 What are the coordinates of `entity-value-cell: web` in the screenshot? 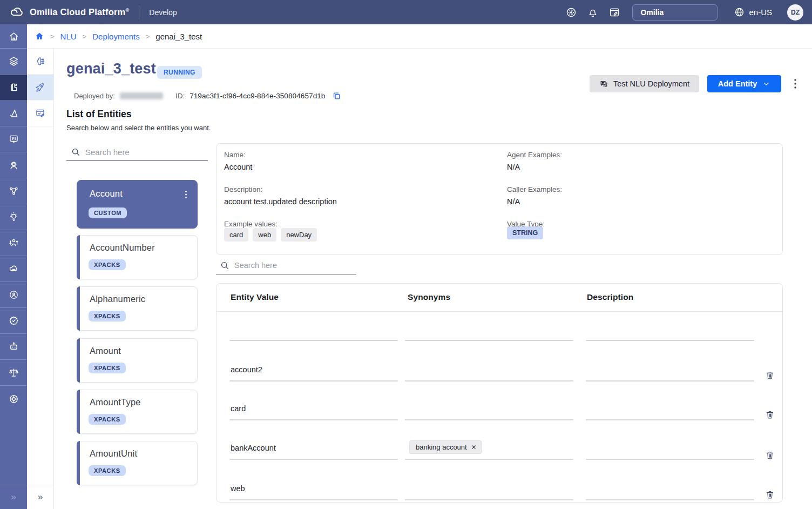 It's located at (238, 488).